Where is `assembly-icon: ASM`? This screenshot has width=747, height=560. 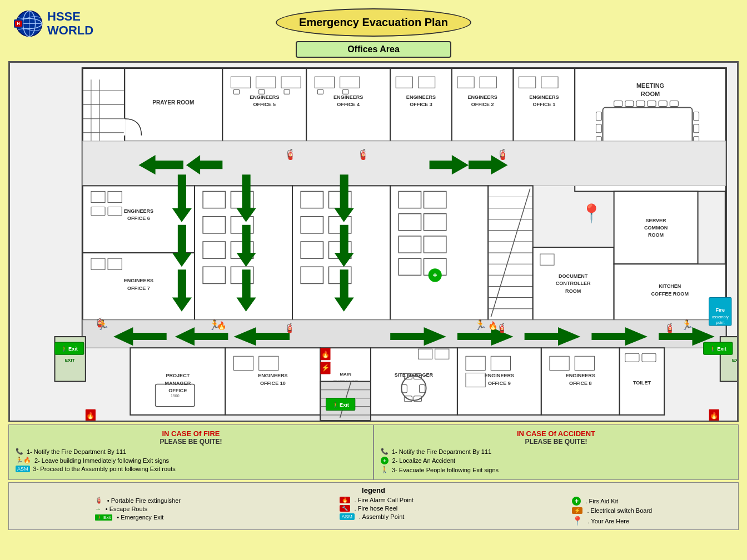 assembly-icon: ASM is located at coordinates (347, 517).